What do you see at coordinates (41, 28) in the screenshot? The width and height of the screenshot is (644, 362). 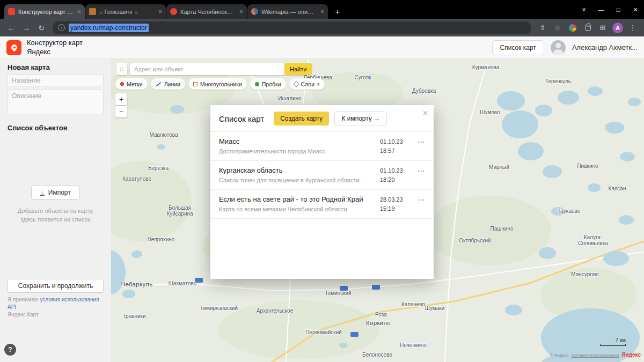 I see `reload-button: ↻` at bounding box center [41, 28].